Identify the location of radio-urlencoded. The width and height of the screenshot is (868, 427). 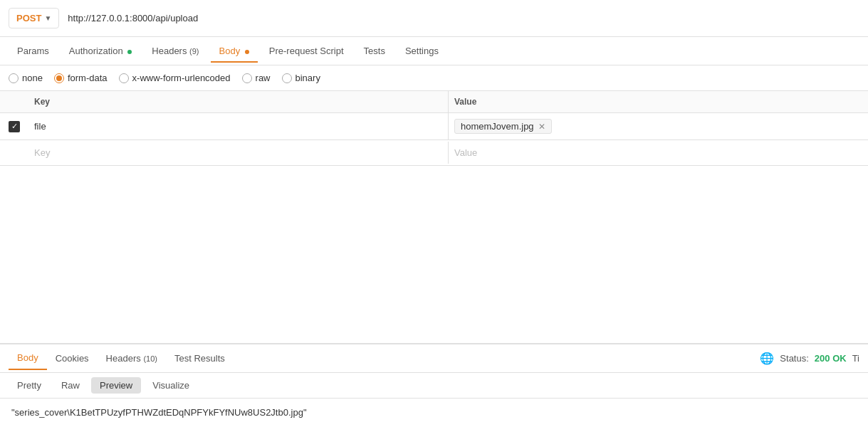
(124, 78).